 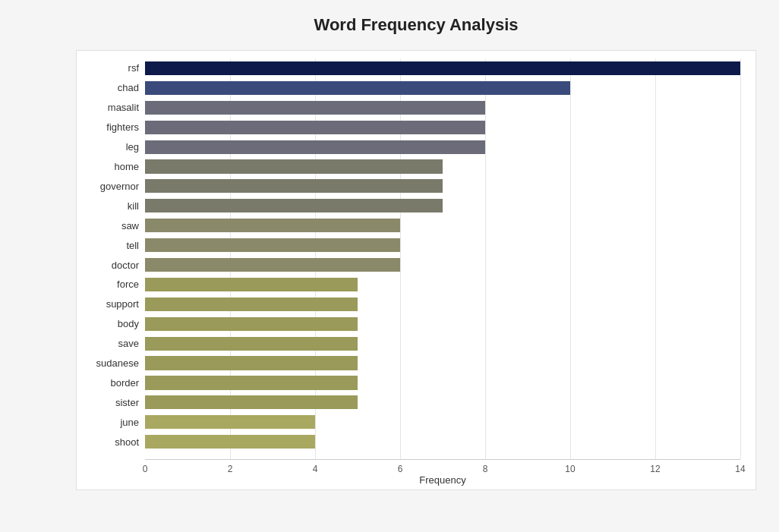 What do you see at coordinates (115, 206) in the screenshot?
I see `bar-label: kill` at bounding box center [115, 206].